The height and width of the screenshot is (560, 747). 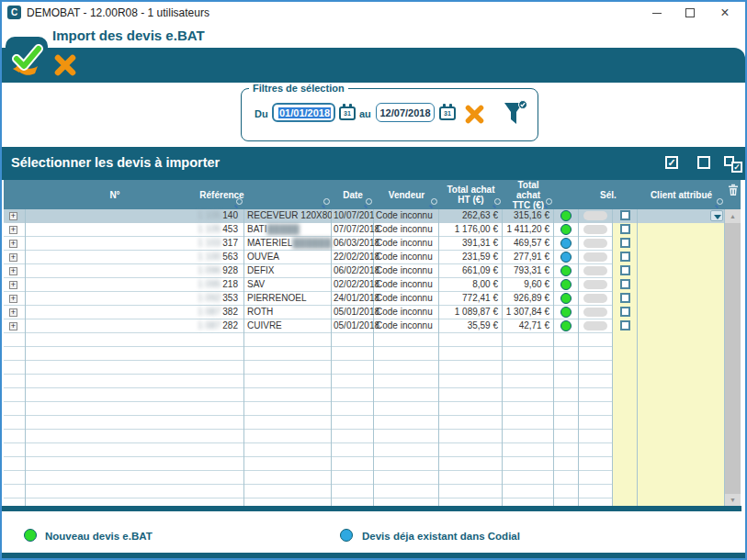 What do you see at coordinates (528, 312) in the screenshot?
I see `total-ttc-cell: 1 307,84 €` at bounding box center [528, 312].